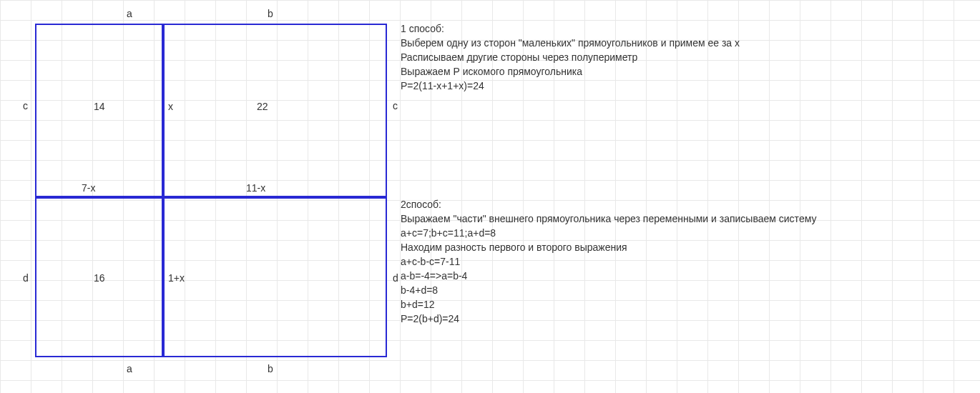 This screenshot has height=393, width=980. What do you see at coordinates (608, 304) in the screenshot?
I see `method-2-line-7: b+d=12` at bounding box center [608, 304].